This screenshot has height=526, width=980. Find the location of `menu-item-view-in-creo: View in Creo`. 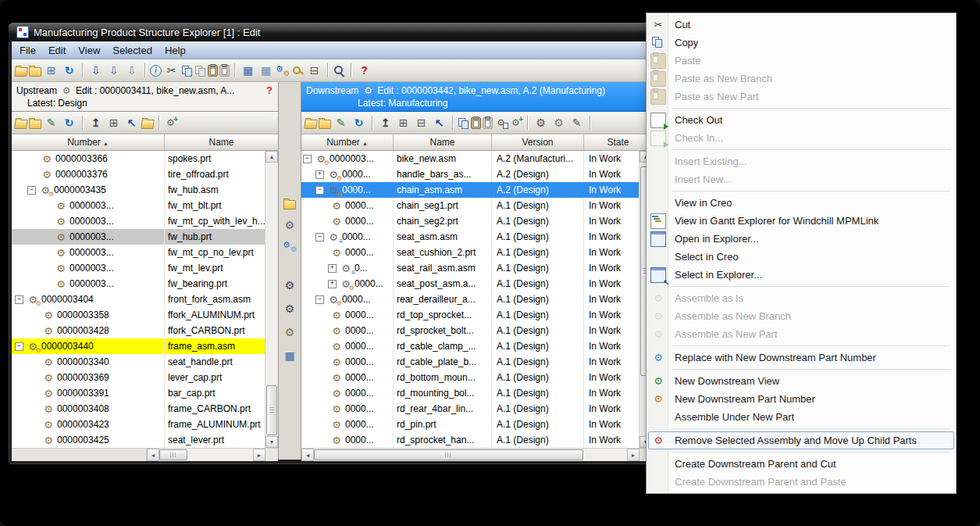

menu-item-view-in-creo: View in Creo is located at coordinates (801, 203).